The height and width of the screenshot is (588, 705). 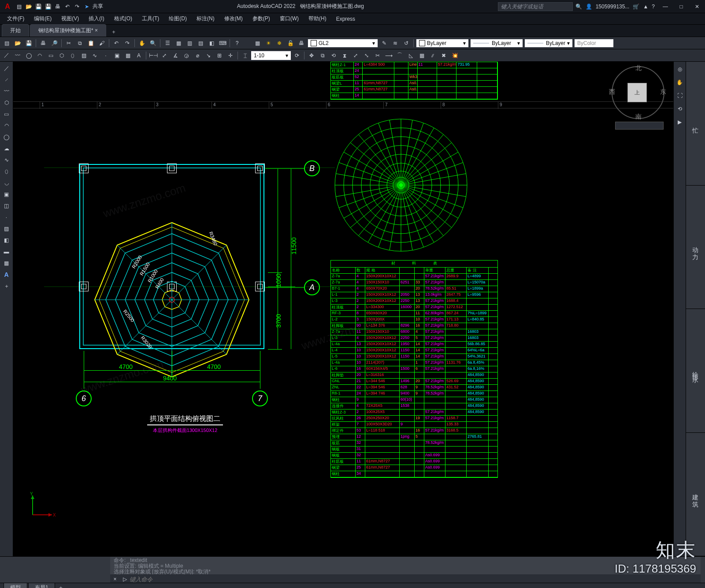 I want to click on menu-item: 参数(P), so click(x=261, y=19).